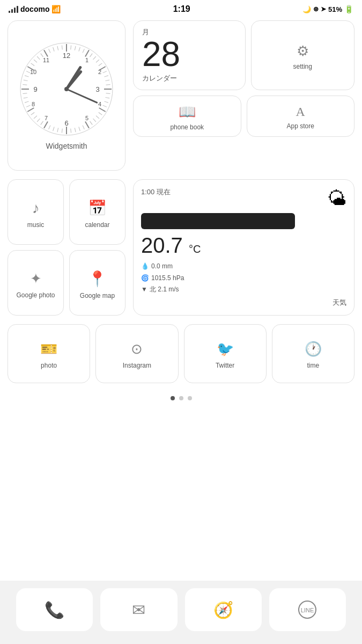  Describe the element at coordinates (46, 60) in the screenshot. I see `svg-text: 11` at that location.